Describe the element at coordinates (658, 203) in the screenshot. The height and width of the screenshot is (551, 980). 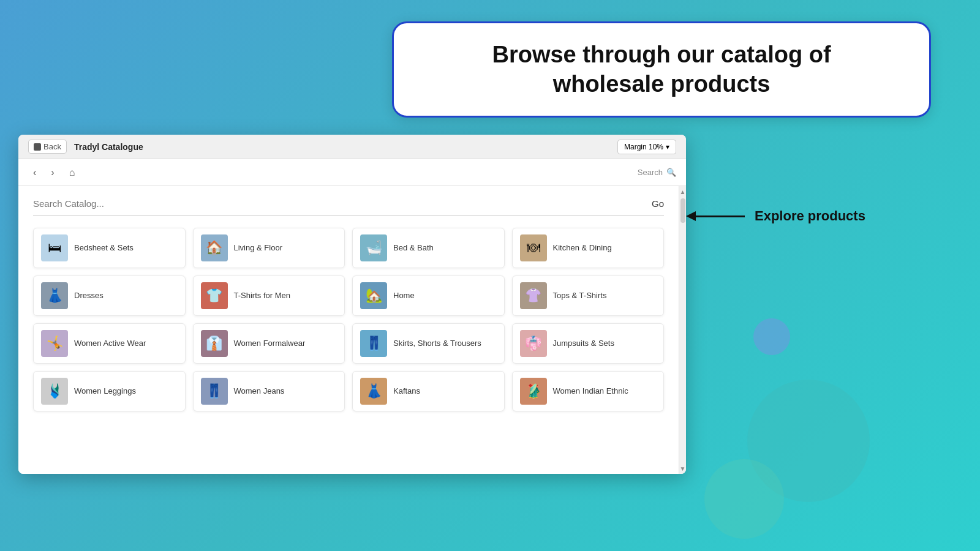
I see `go-label: Go` at that location.